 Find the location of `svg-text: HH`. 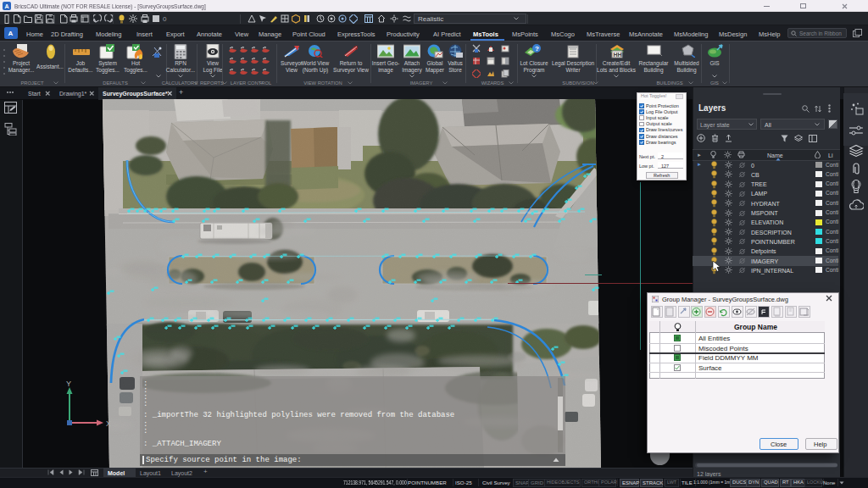

svg-text: HH is located at coordinates (618, 54).